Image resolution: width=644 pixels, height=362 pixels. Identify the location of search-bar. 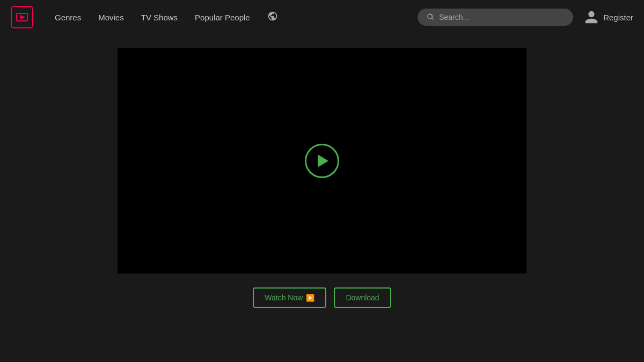
(495, 17).